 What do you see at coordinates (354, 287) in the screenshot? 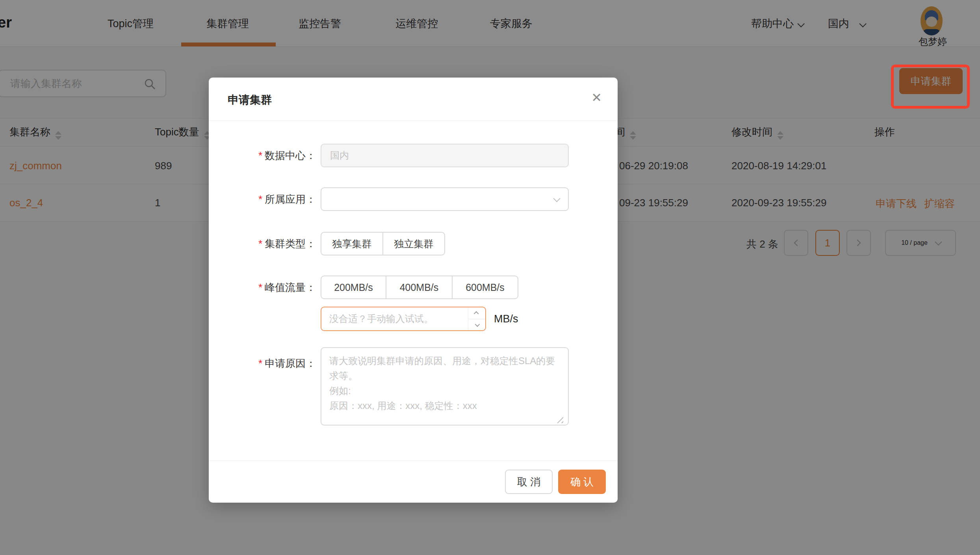
I see `traffic-option-200: 200MB/s` at bounding box center [354, 287].